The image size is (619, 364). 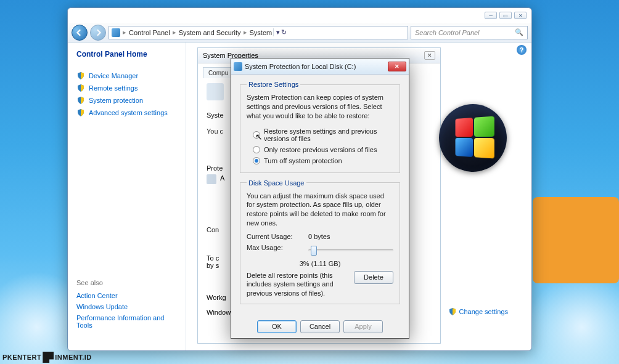 I want to click on breadcrumb-mid: System and Security, so click(x=210, y=33).